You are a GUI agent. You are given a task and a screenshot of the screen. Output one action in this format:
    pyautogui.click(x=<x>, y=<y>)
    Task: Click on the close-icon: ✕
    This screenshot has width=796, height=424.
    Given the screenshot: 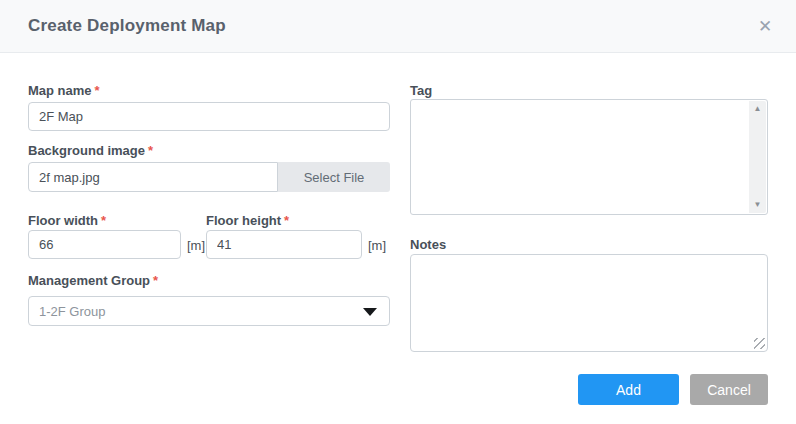 What is the action you would take?
    pyautogui.click(x=765, y=27)
    